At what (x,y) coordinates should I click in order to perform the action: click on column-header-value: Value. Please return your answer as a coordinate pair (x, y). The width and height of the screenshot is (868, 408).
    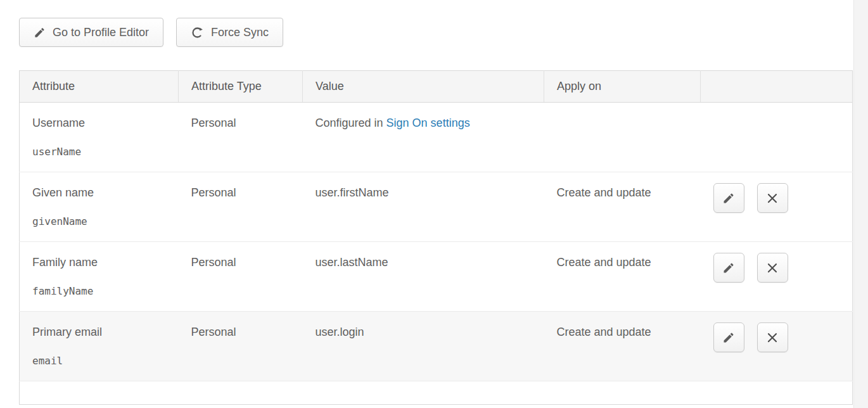
    Looking at the image, I should click on (423, 87).